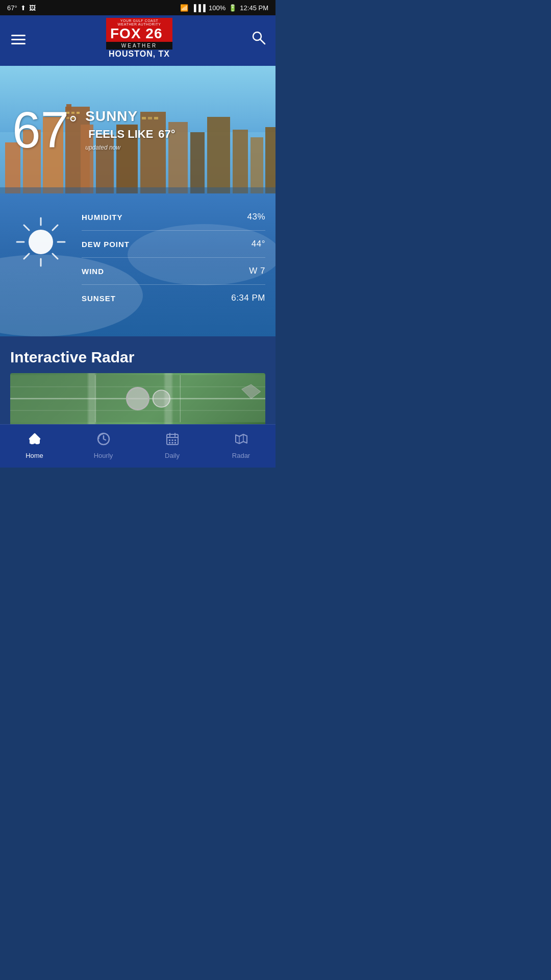 Image resolution: width=551 pixels, height=980 pixels. Describe the element at coordinates (21, 8) in the screenshot. I see `status-left: 67° ⬆ 🖼` at that location.